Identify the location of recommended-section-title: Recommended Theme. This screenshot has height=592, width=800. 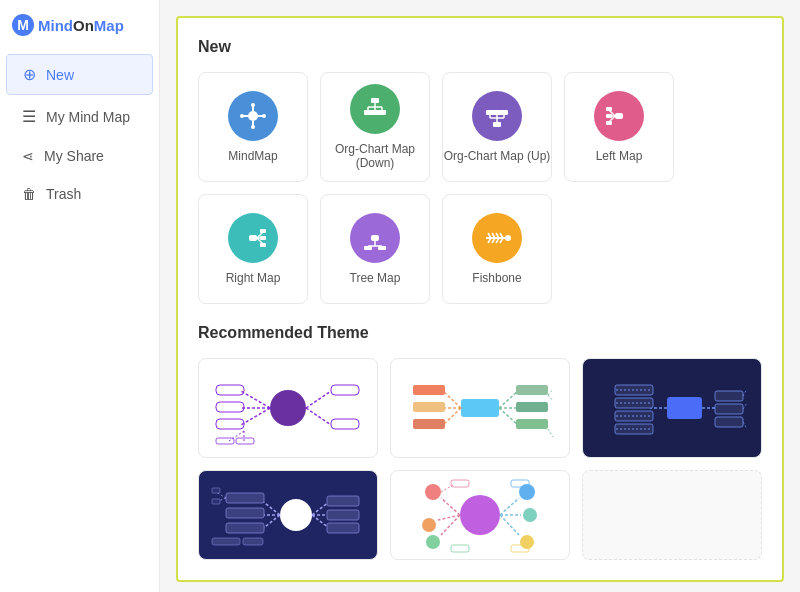
(480, 333).